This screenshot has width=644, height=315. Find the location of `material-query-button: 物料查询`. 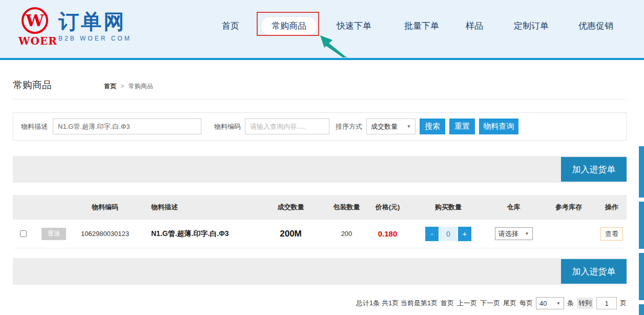

material-query-button: 物料查询 is located at coordinates (499, 126).